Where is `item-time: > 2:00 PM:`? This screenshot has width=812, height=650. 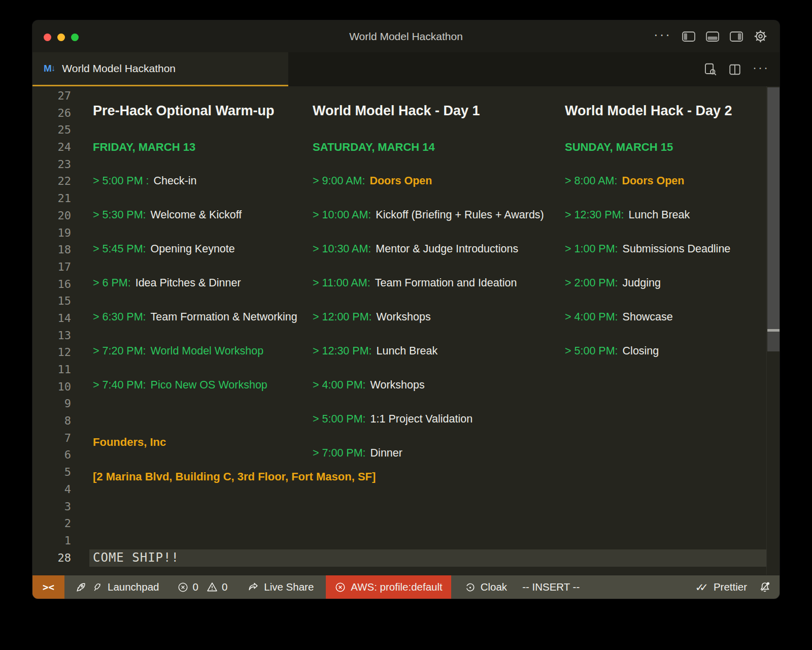
item-time: > 2:00 PM: is located at coordinates (592, 283).